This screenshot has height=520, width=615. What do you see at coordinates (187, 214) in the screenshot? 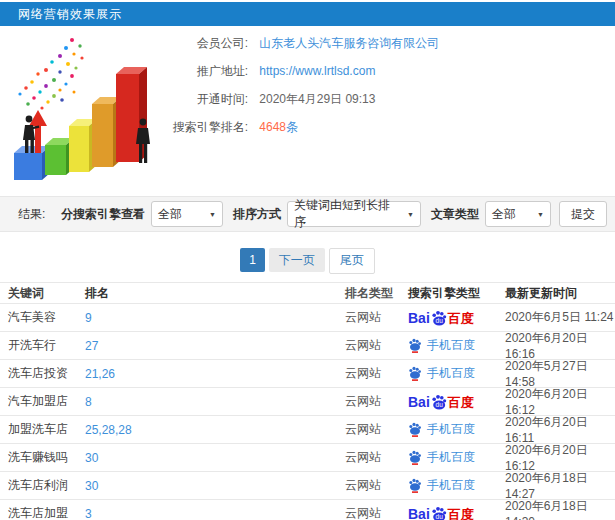
I see `search-engine-filter-select: 全部 ▼` at bounding box center [187, 214].